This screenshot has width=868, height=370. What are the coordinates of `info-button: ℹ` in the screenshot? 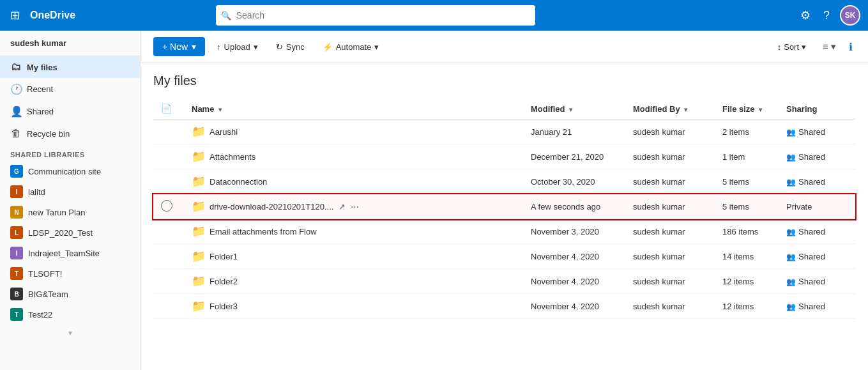 It's located at (851, 47).